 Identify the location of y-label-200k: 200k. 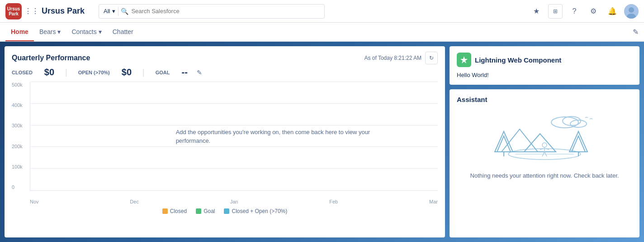
(21, 146).